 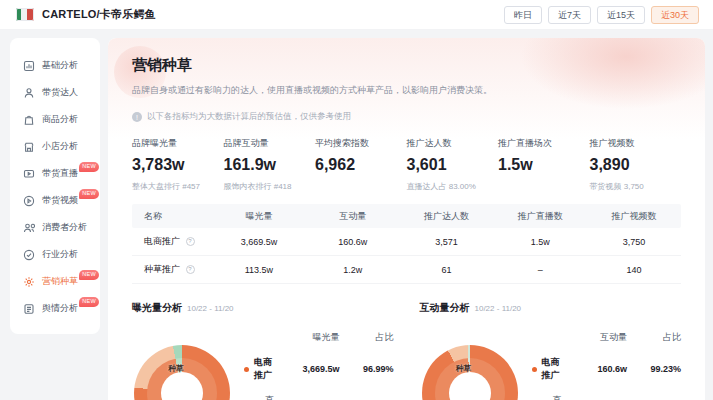 What do you see at coordinates (523, 15) in the screenshot?
I see `period-button-yesterday: 昨日` at bounding box center [523, 15].